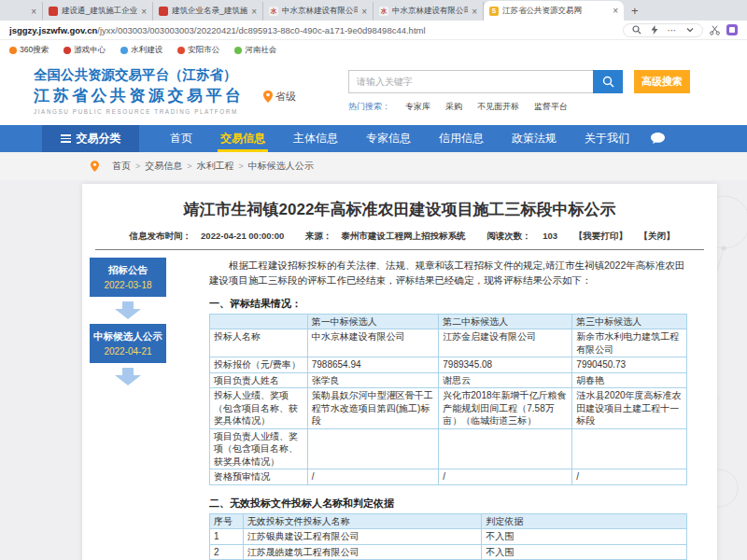  What do you see at coordinates (84, 50) in the screenshot?
I see `bookmark-item: 游戏中心` at bounding box center [84, 50].